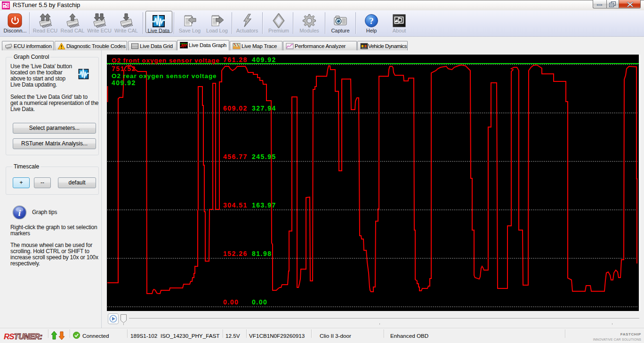 The image size is (644, 343). I want to click on svg-text: O2 rear oxygen sensor voltage, so click(164, 76).